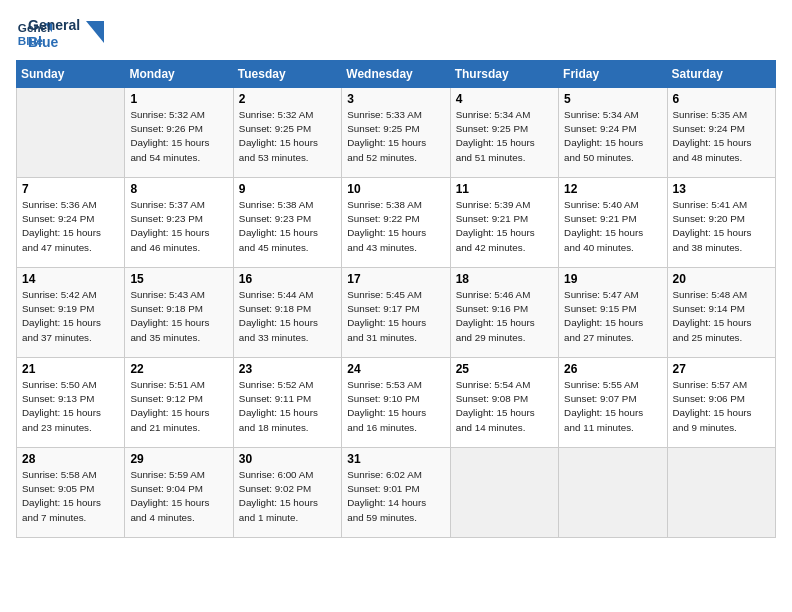 The height and width of the screenshot is (612, 792). Describe the element at coordinates (396, 493) in the screenshot. I see `calendar-week-row: 28Sunrise: 5:58 AM Sunset: 9:05 PM Dayli…` at that location.